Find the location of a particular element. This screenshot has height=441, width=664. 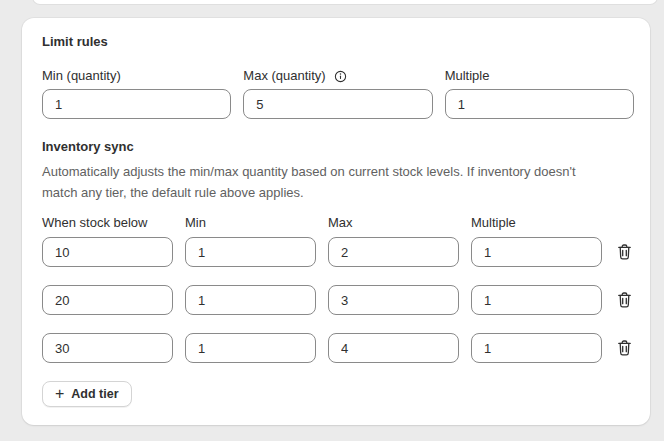

max-quantity-label-text: Max (quantity) is located at coordinates (284, 76).